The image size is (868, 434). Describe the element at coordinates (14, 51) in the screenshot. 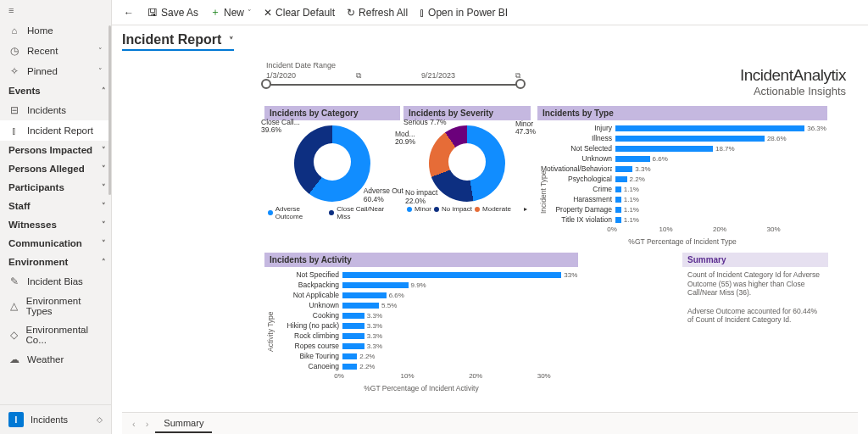

I see `nav-icon: ◷` at that location.